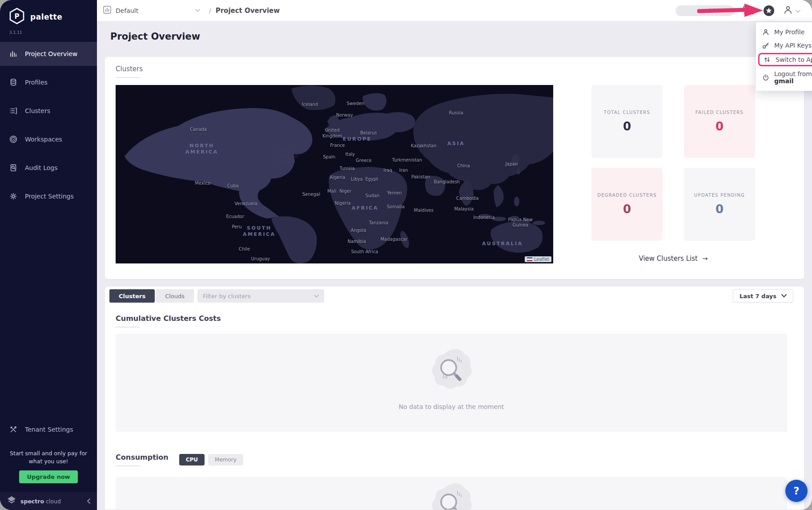  What do you see at coordinates (627, 121) in the screenshot?
I see `stat-total-clusters: TOTAL CLUSTERS 0` at bounding box center [627, 121].